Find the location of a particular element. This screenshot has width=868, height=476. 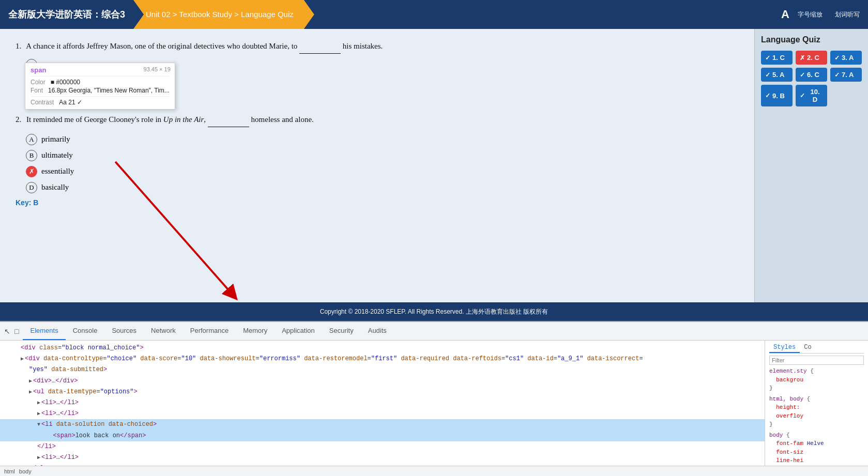

option-2-B: B ultimately is located at coordinates (383, 155).